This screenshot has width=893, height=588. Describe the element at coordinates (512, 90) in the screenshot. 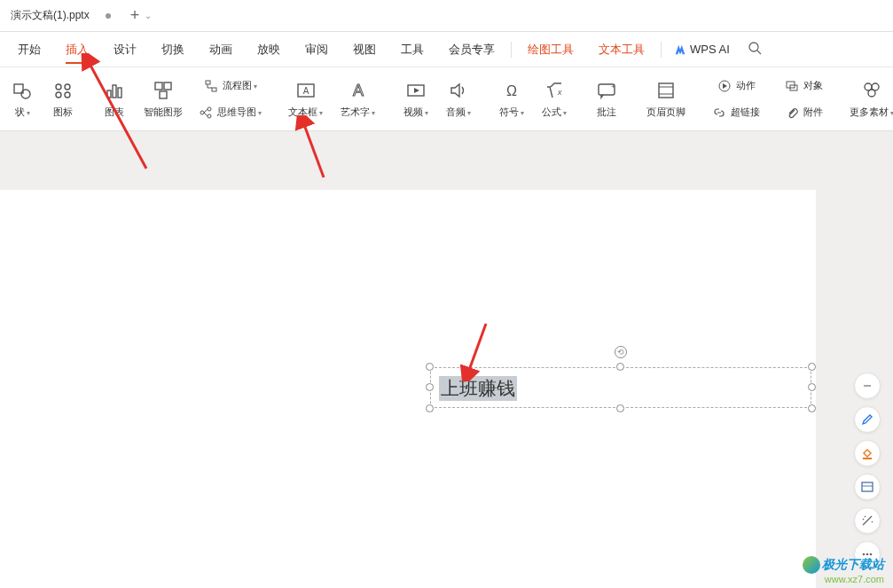

I see `symbol-icon: Ω` at that location.